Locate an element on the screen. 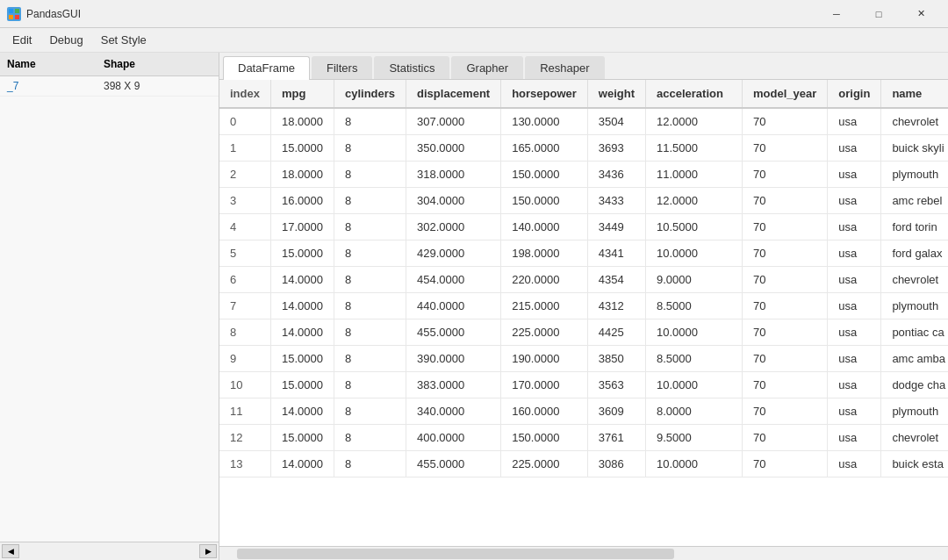 This screenshot has height=560, width=948. table-row: 417.00008302.0000140.0000344910.500070us… is located at coordinates (584, 227).